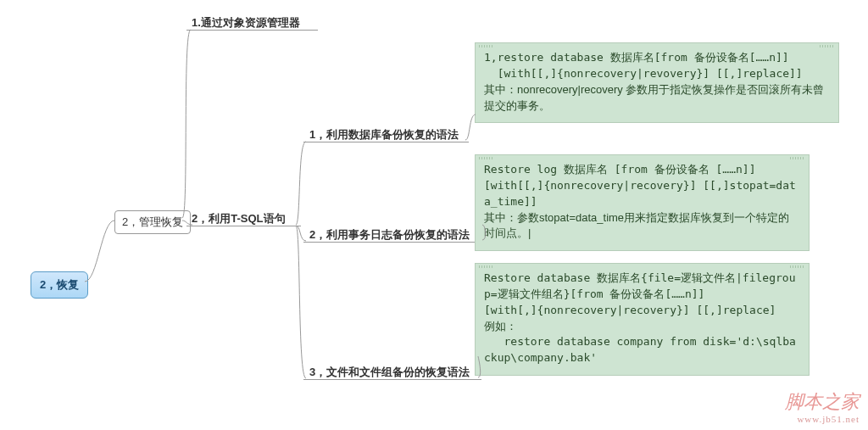 Image resolution: width=868 pixels, height=430 pixels. Describe the element at coordinates (59, 285) in the screenshot. I see `root-node: 2，恢复` at that location.